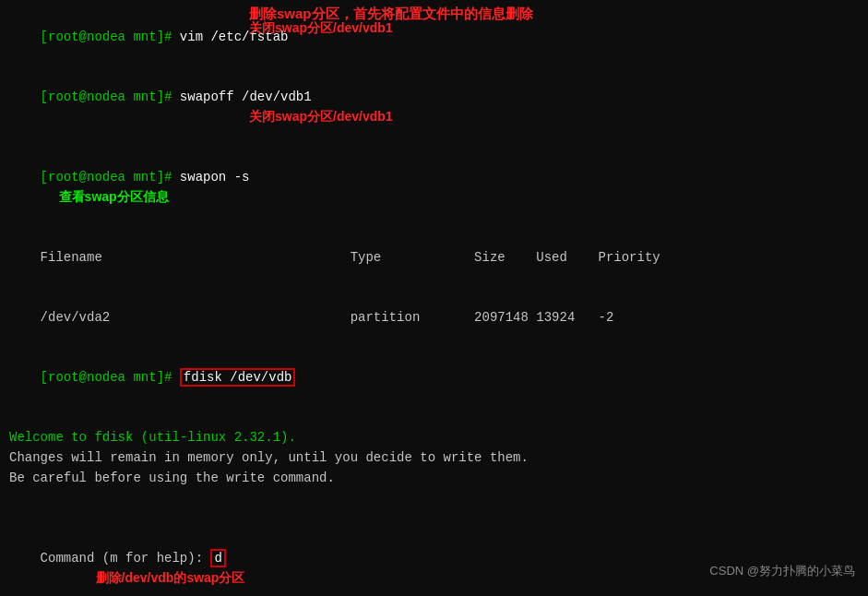 This screenshot has height=596, width=868. I want to click on annotation-check-swap: 查看swap分区信息, so click(114, 197).